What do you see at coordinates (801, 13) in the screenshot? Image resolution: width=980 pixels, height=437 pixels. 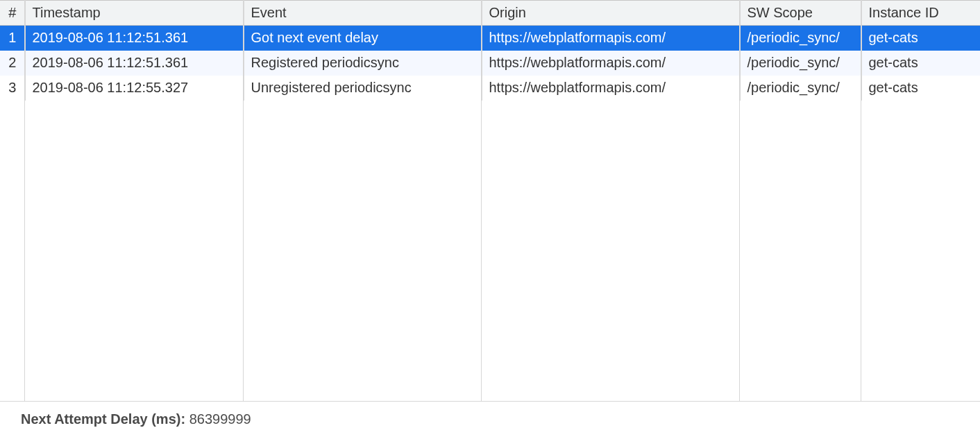 I see `column-header-sw-scope: SW Scope` at bounding box center [801, 13].